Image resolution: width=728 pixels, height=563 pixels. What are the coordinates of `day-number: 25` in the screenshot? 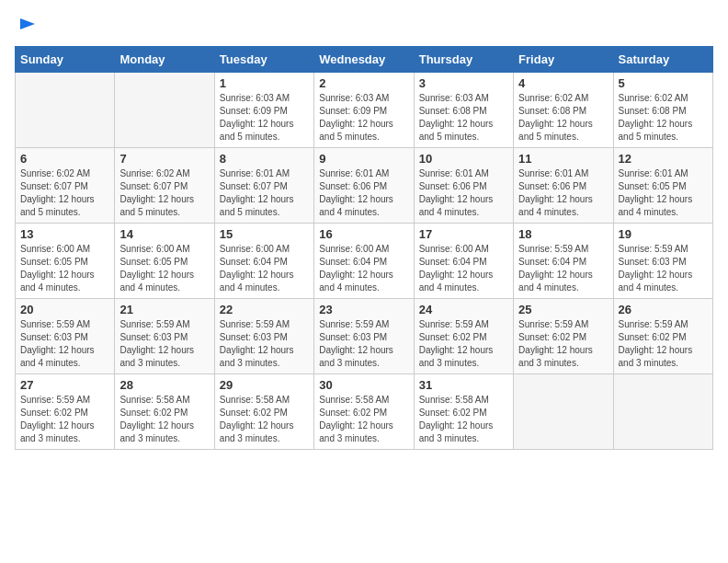 It's located at (563, 309).